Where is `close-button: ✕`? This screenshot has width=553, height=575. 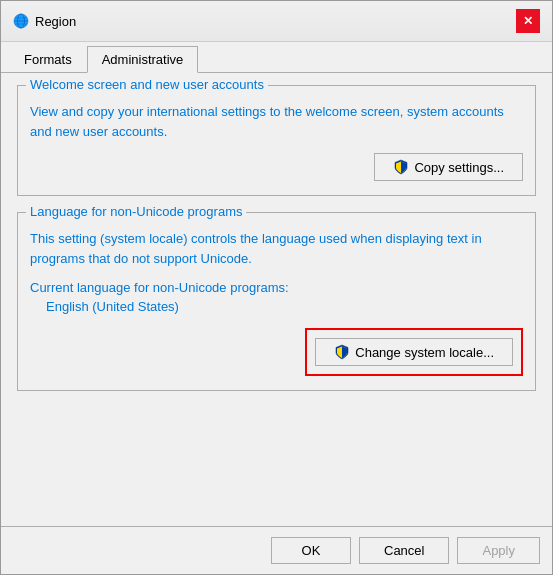
close-button: ✕ is located at coordinates (528, 21).